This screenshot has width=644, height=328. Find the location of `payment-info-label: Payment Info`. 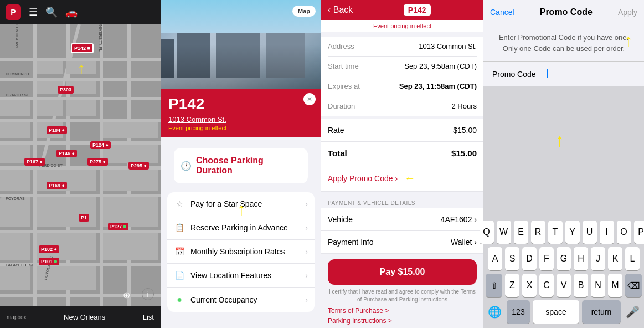

payment-info-label: Payment Info is located at coordinates (351, 242).